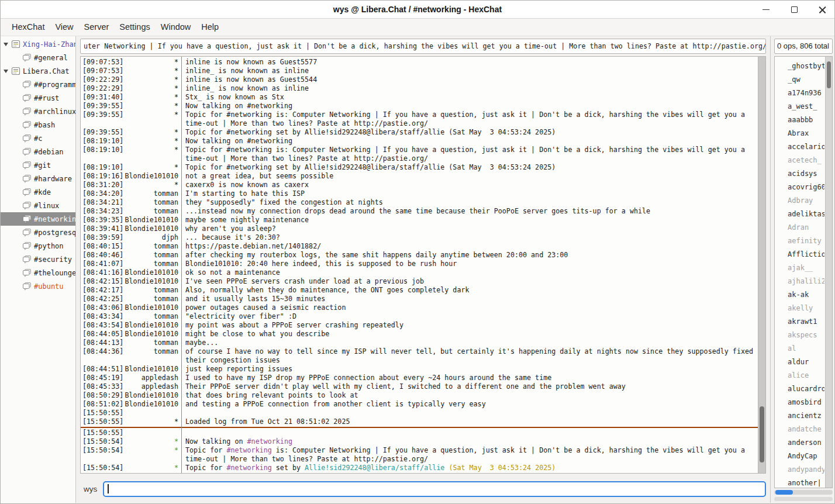 Image resolution: width=835 pixels, height=504 pixels. What do you see at coordinates (806, 67) in the screenshot?
I see `user-list-item: _ghostbyt` at bounding box center [806, 67].